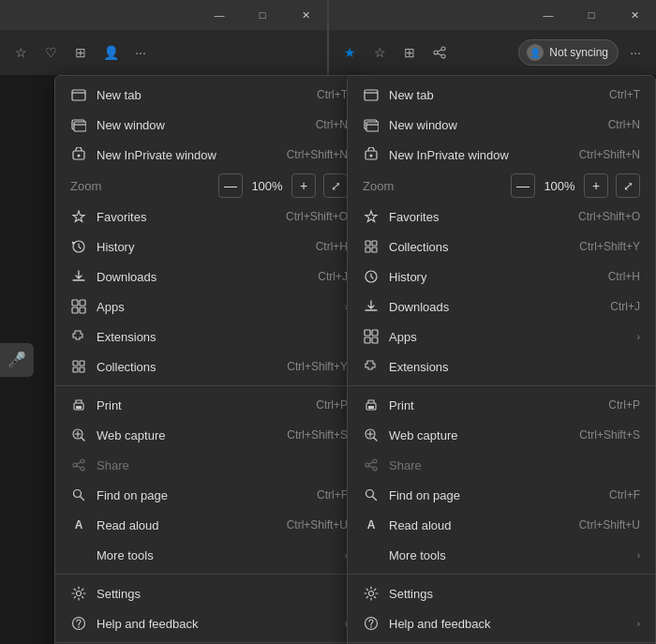 This screenshot has width=656, height=644. Describe the element at coordinates (209, 277) in the screenshot. I see `menu-item-downloads: Downloads Ctrl+J` at that location.